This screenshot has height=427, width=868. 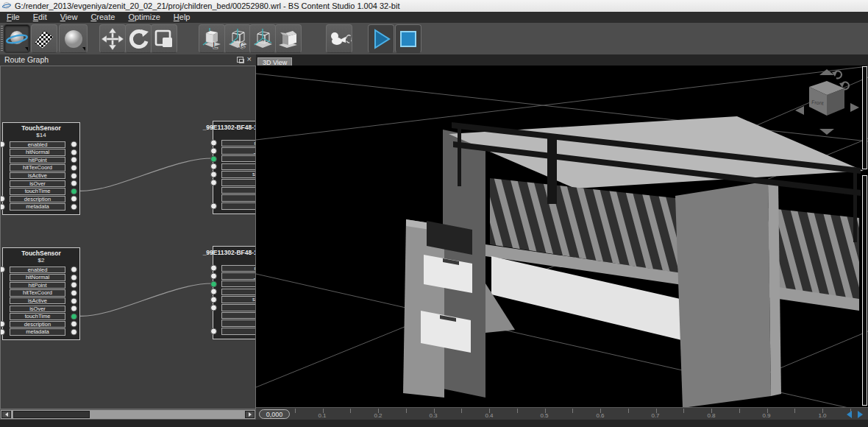 I want to click on menu-create: Create, so click(x=103, y=18).